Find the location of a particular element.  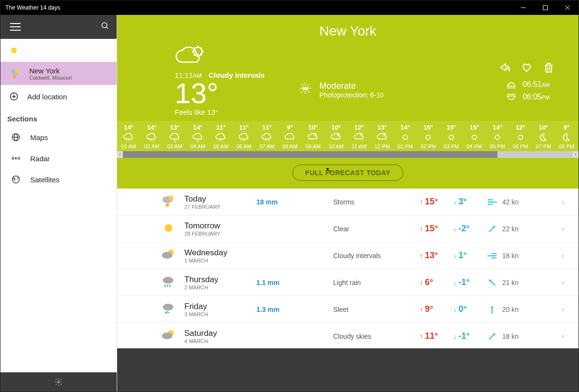

hour-label: 06 AM is located at coordinates (244, 146).